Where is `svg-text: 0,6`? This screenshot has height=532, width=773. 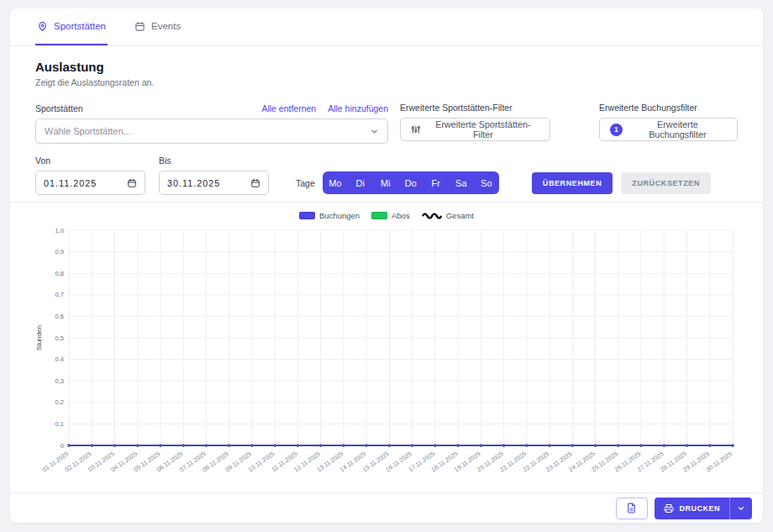 svg-text: 0,6 is located at coordinates (59, 316).